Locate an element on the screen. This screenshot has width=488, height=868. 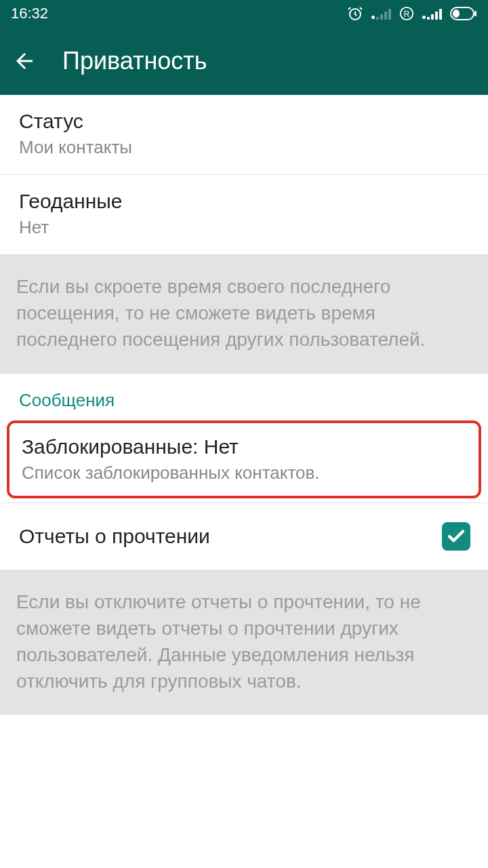
svg-text: R is located at coordinates (407, 14).